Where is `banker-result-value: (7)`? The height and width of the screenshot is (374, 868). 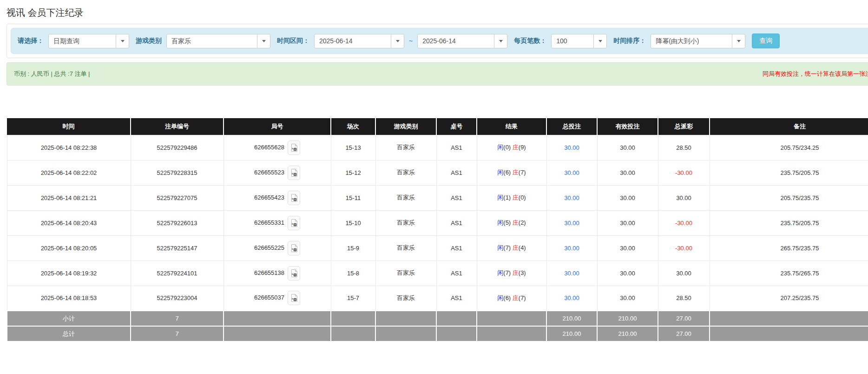
banker-result-value: (7) is located at coordinates (522, 298).